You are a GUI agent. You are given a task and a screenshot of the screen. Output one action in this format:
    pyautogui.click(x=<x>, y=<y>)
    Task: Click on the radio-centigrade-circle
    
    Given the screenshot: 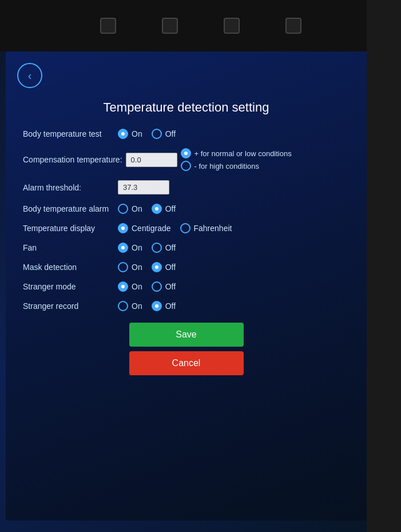 What is the action you would take?
    pyautogui.click(x=123, y=228)
    